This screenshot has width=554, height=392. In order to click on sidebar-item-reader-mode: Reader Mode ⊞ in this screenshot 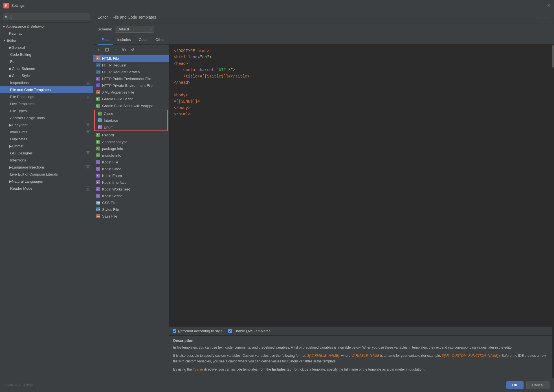, I will do `click(46, 188)`.